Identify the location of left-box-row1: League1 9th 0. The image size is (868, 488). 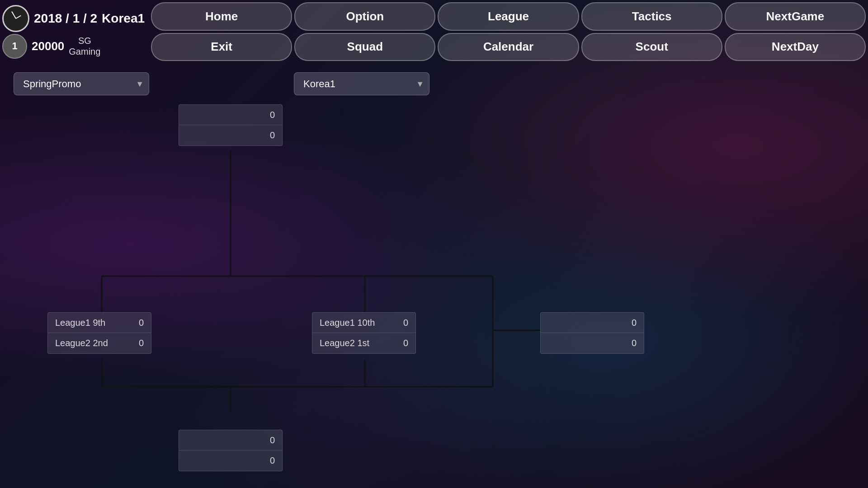
(99, 323).